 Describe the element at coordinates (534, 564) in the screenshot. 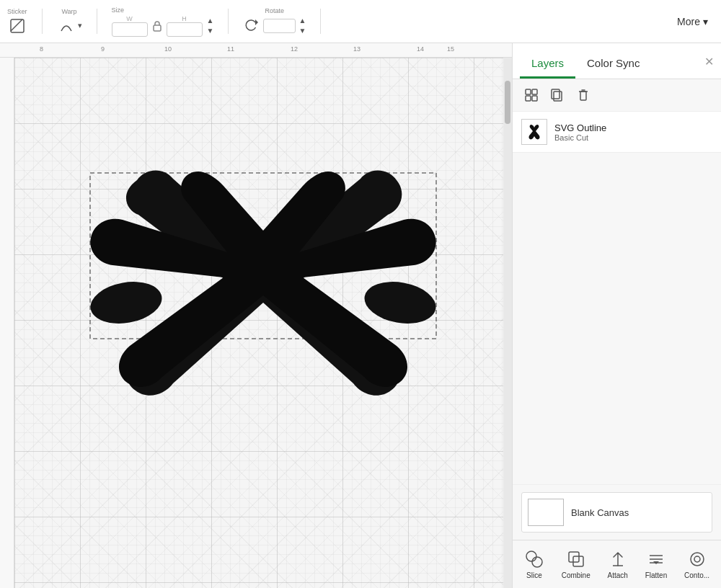

I see `slice-button: Slice` at that location.